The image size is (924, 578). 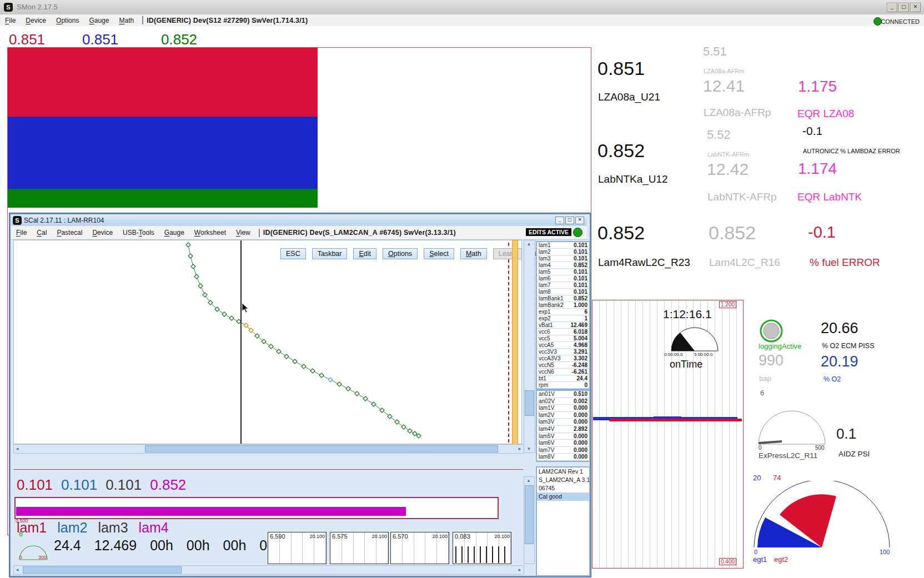 I want to click on param-row-lam3: lam30.101, so click(x=563, y=259).